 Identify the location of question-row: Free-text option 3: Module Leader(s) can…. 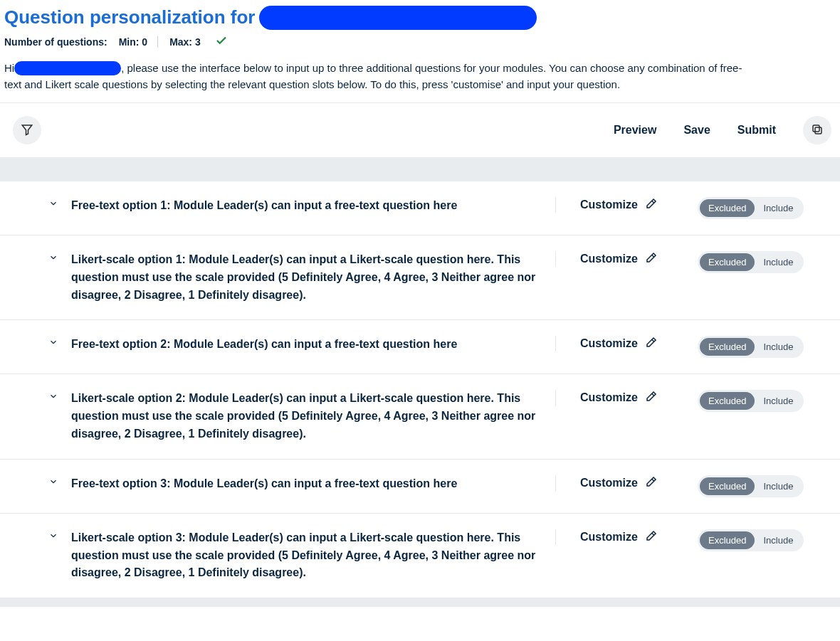
(420, 487).